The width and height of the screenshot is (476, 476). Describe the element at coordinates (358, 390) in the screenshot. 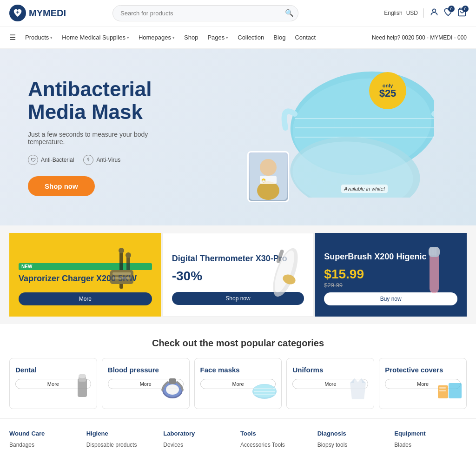

I see `uniforms-image` at that location.